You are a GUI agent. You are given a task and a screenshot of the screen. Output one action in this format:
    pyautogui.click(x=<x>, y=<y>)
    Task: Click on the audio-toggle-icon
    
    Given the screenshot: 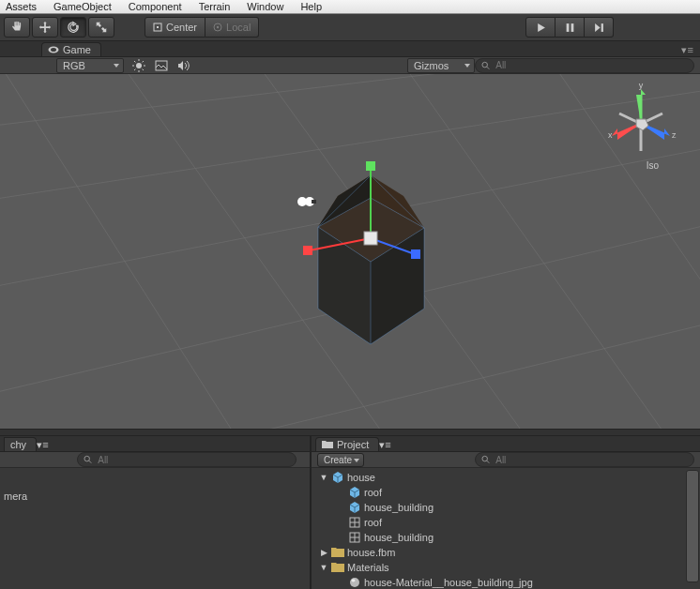 What is the action you would take?
    pyautogui.click(x=184, y=66)
    